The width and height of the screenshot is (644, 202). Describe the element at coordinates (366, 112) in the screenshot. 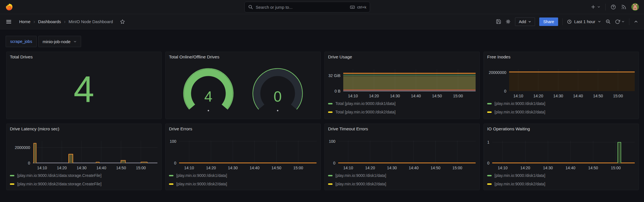

I see `legend-series-label: Total [play.min.io:9000:/disk2/data]` at that location.